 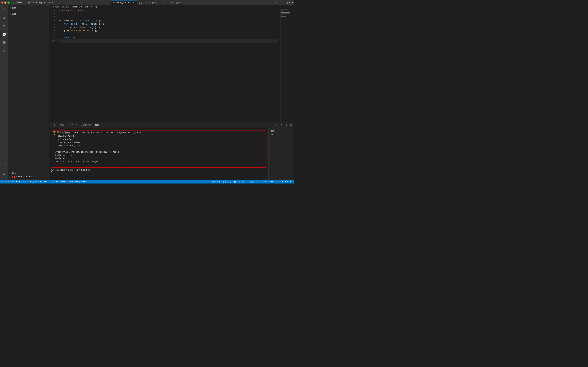 What do you see at coordinates (291, 3) in the screenshot?
I see `ellipsis-icon: •••` at bounding box center [291, 3].